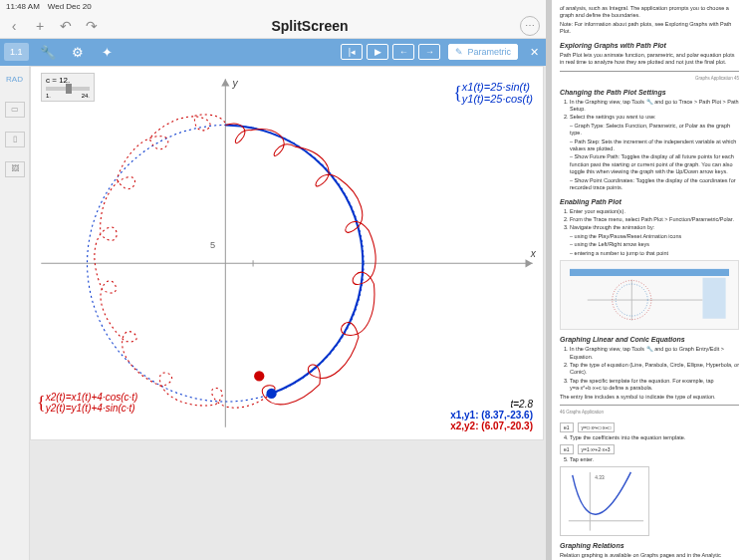  What do you see at coordinates (15, 80) in the screenshot?
I see `angle-mode-label: RAD` at bounding box center [15, 80].